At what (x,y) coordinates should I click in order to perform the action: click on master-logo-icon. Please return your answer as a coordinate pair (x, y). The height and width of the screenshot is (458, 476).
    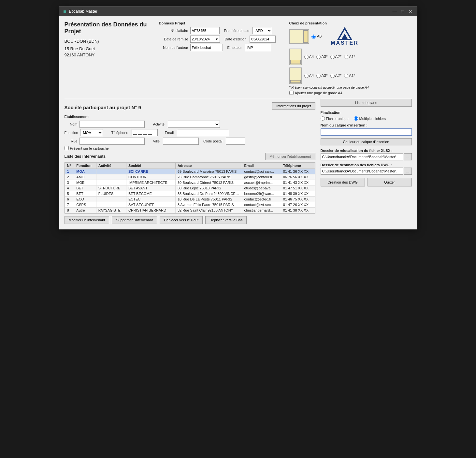
    Looking at the image, I should click on (345, 34).